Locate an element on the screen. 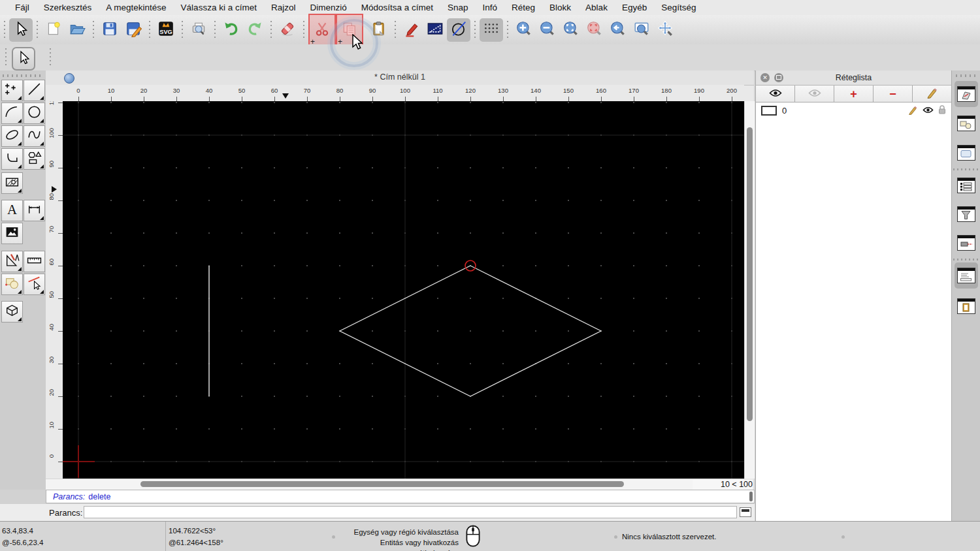 This screenshot has width=980, height=551. circles-tool-button is located at coordinates (34, 114).